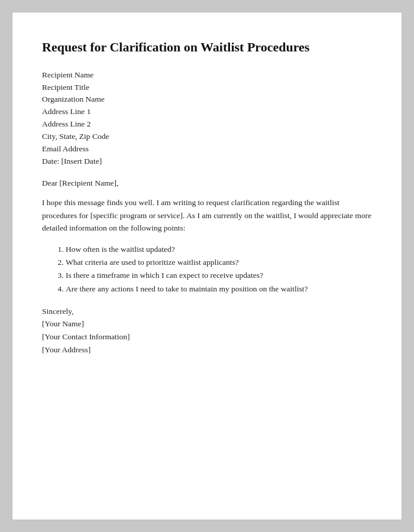 Image resolution: width=414 pixels, height=532 pixels. Describe the element at coordinates (207, 312) in the screenshot. I see `closing-word: Sincerely,` at that location.